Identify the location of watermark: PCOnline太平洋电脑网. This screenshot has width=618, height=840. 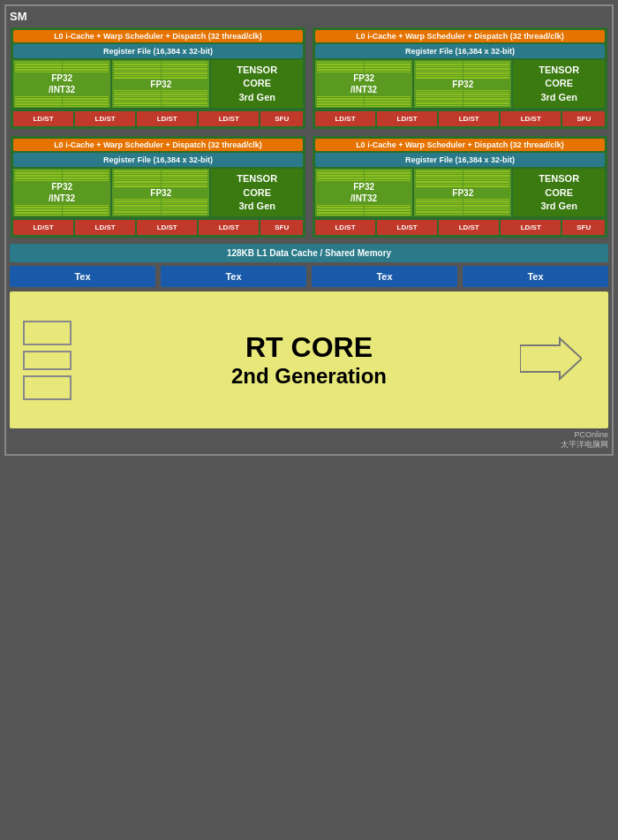
(309, 440).